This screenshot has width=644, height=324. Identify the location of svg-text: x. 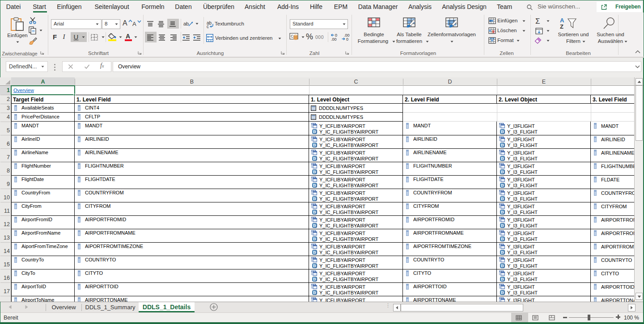
(494, 31).